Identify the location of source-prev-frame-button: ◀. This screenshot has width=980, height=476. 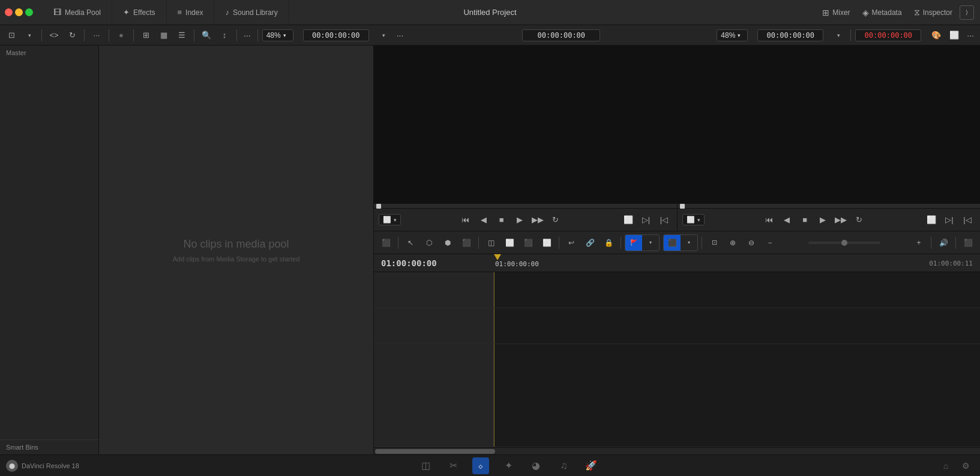
(484, 220).